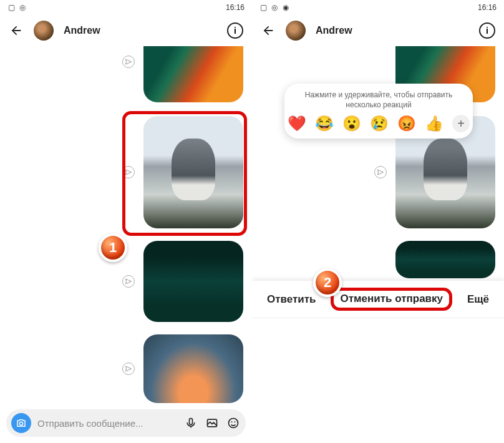 This screenshot has height=443, width=504. What do you see at coordinates (434, 124) in the screenshot?
I see `reaction-thumbs-up: 👍` at bounding box center [434, 124].